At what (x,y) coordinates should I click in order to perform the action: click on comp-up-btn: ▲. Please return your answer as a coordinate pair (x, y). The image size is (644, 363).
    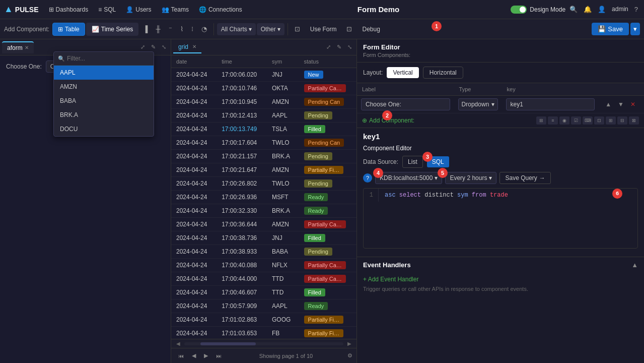
    Looking at the image, I should click on (608, 104).